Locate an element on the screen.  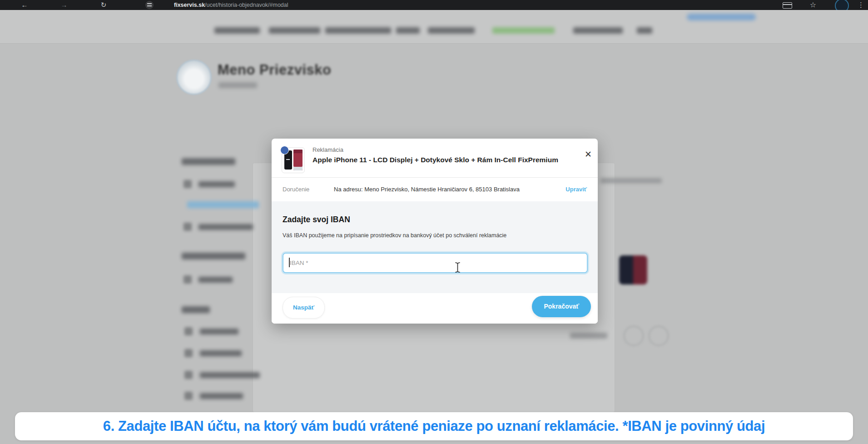
order-meta-text is located at coordinates (631, 181).